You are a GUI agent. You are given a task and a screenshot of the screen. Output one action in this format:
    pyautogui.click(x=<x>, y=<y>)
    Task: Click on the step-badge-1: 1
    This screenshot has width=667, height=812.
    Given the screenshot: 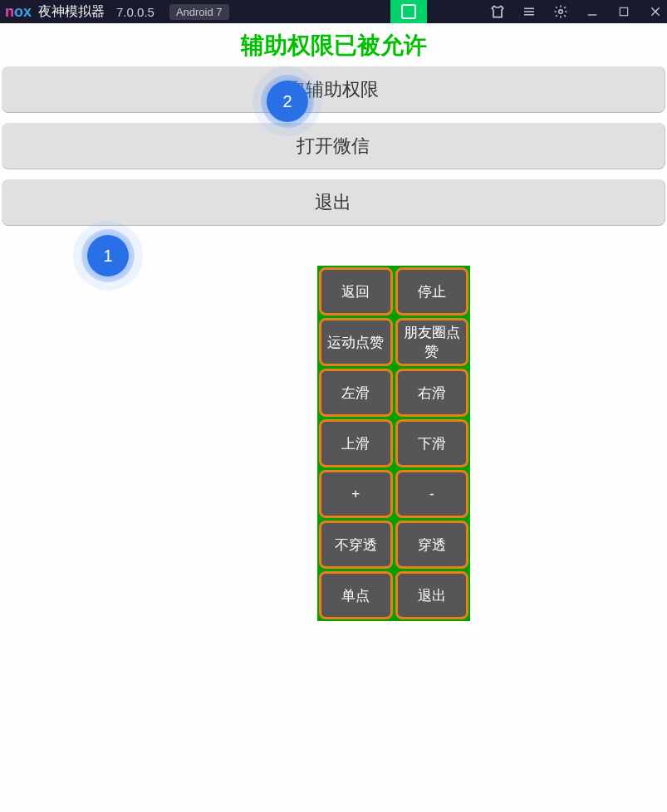 What is the action you would take?
    pyautogui.click(x=108, y=256)
    